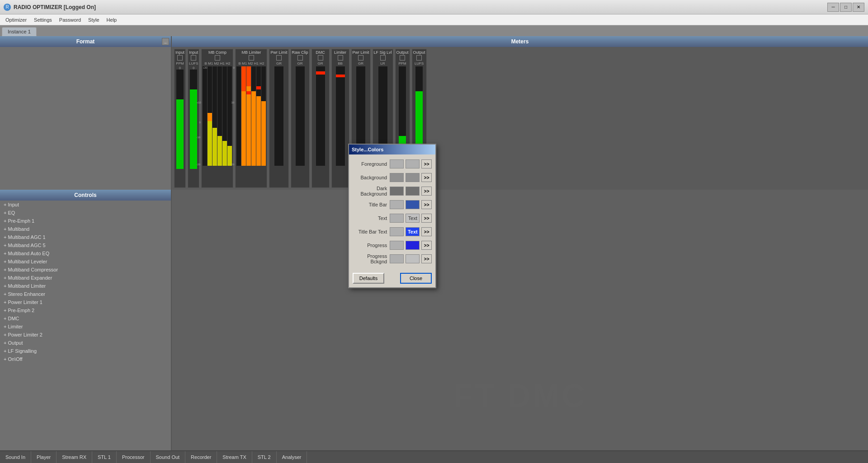 This screenshot has width=868, height=463. I want to click on close-button-dialog: Close, so click(416, 278).